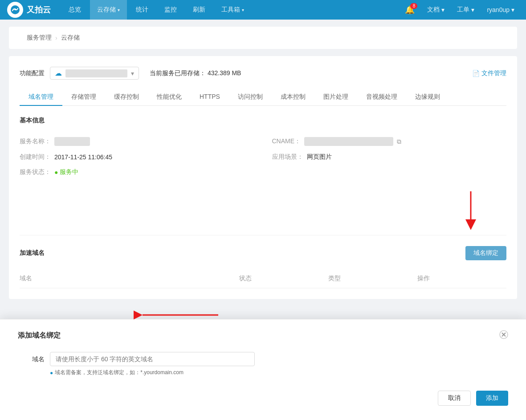 The image size is (526, 420). Describe the element at coordinates (75, 10) in the screenshot. I see `nav-item-overview: 总览` at that location.